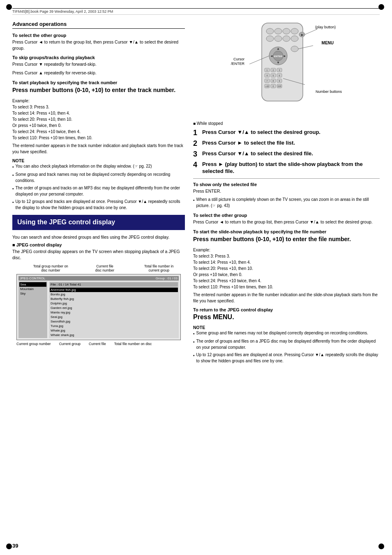 The width and height of the screenshot is (392, 555). I want to click on note2-bullet-1: • The order of groups and files on a JPE…, so click(286, 344).